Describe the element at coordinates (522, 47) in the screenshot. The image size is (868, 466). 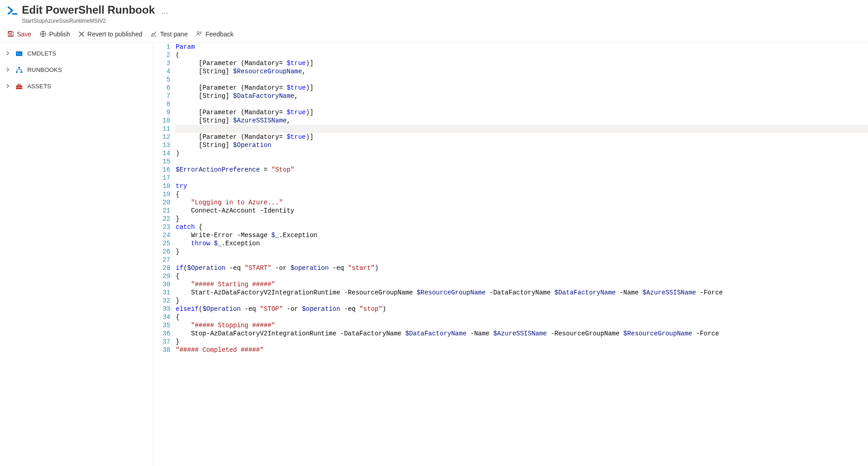
I see `code-line: Param` at that location.